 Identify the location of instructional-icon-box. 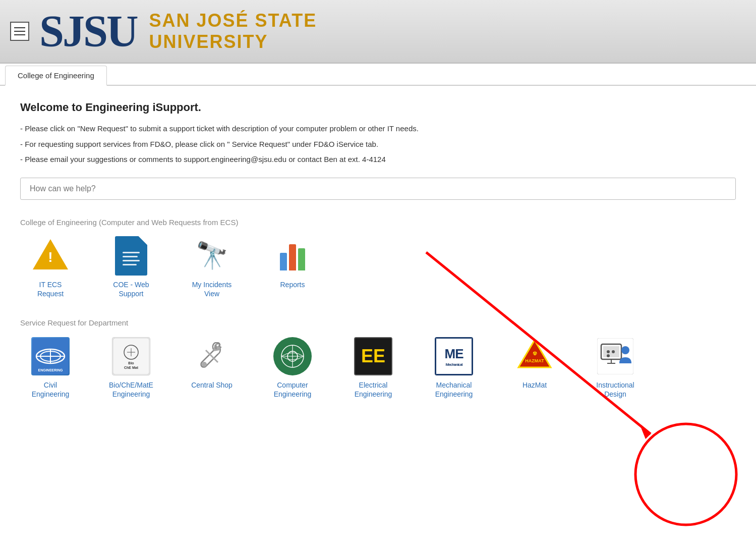
(615, 356).